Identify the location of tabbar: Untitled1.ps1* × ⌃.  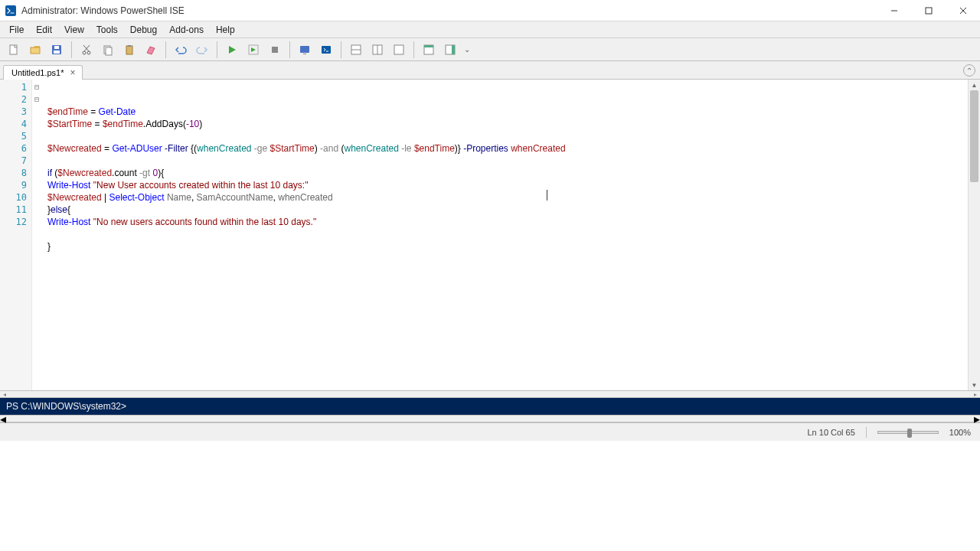
(490, 70).